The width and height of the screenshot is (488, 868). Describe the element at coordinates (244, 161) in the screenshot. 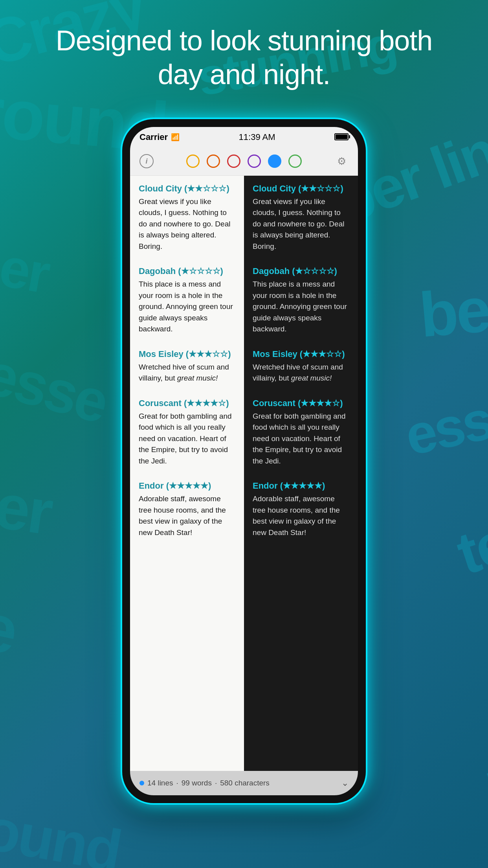

I see `theme-dot-selector` at that location.